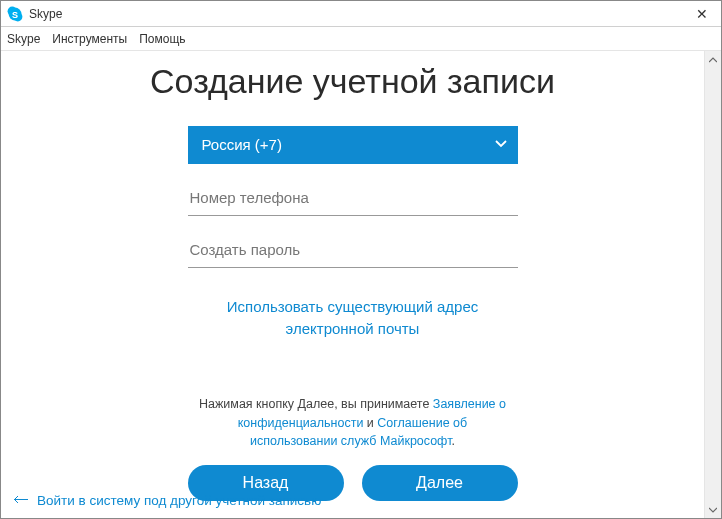 The height and width of the screenshot is (519, 722). Describe the element at coordinates (353, 197) in the screenshot. I see `phone-input` at that location.